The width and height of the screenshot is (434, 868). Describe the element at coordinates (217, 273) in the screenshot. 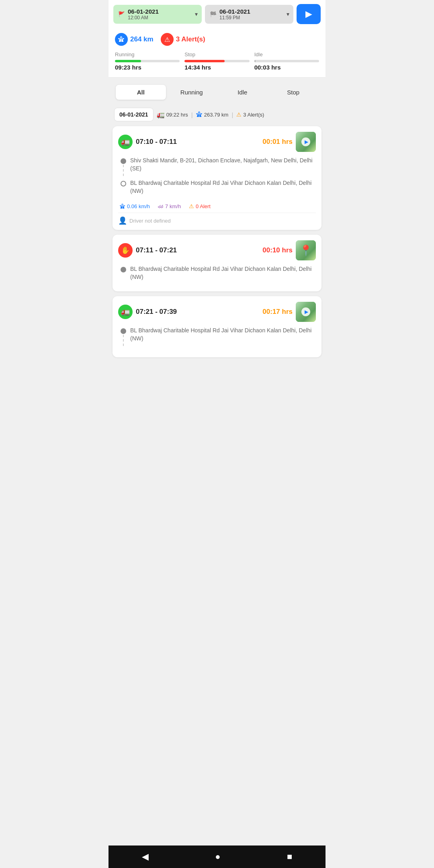

I see `route-from-2: BL Bhardwaj Charitable Hospital Rd Jai V…` at that location.